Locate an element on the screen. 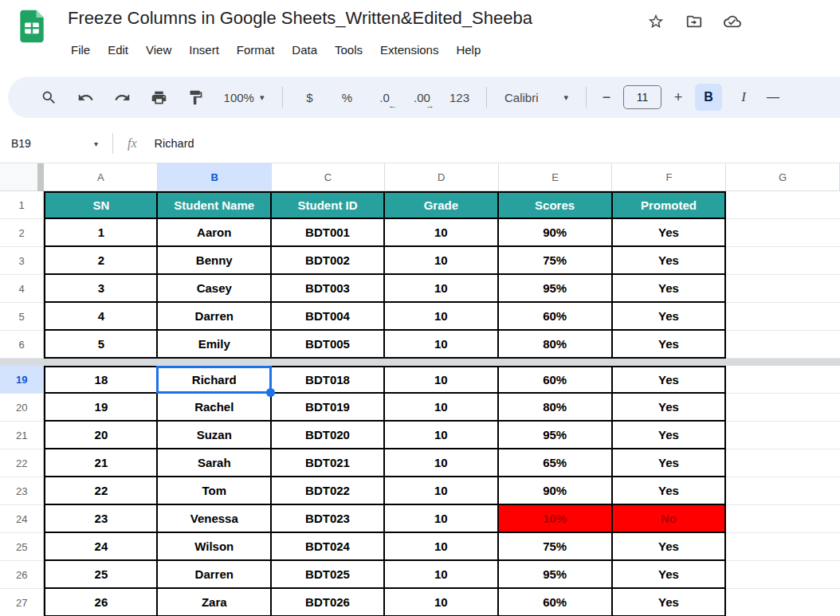 This screenshot has height=616, width=840. cell-G27 is located at coordinates (783, 602).